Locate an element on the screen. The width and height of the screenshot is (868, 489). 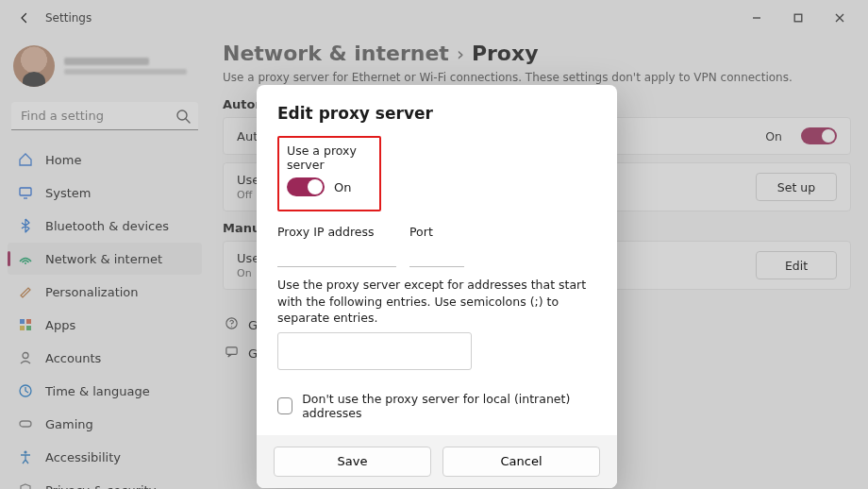
save-button: Save is located at coordinates (353, 462).